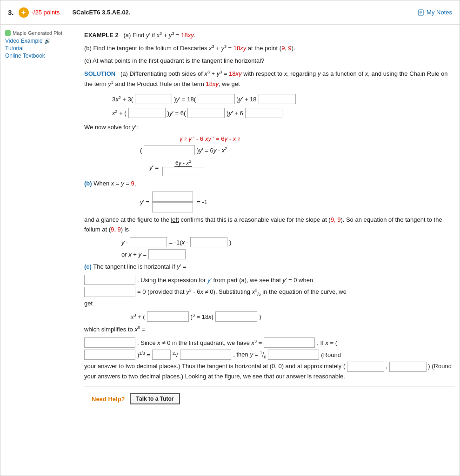  I want to click on need-help-label: Need Help?, so click(108, 399).